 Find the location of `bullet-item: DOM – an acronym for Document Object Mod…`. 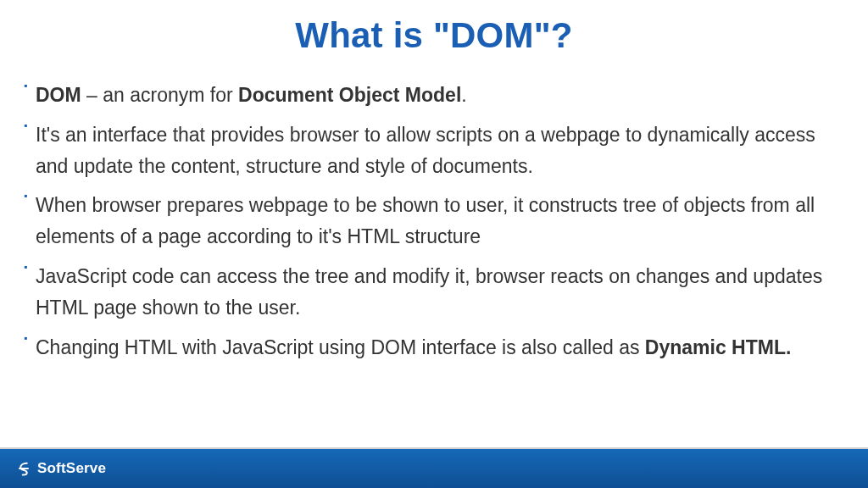

bullet-item: DOM – an acronym for Document Object Mod… is located at coordinates (434, 95).